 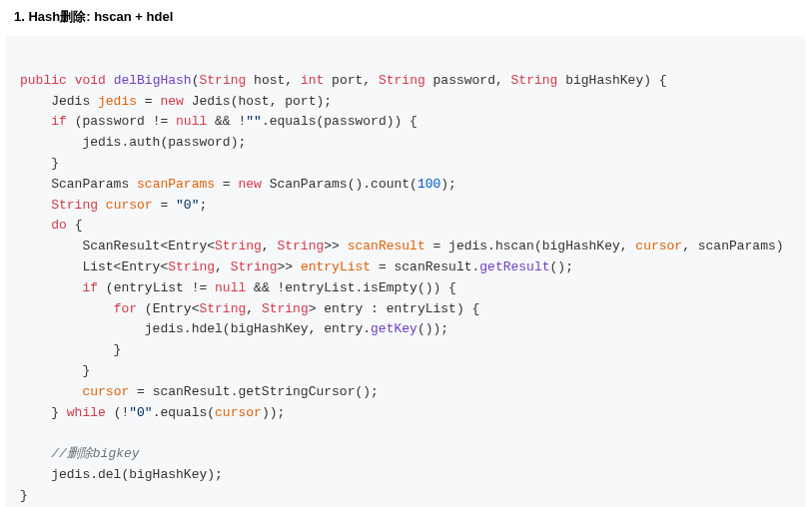 What do you see at coordinates (75, 226) in the screenshot?
I see `txt: {` at bounding box center [75, 226].